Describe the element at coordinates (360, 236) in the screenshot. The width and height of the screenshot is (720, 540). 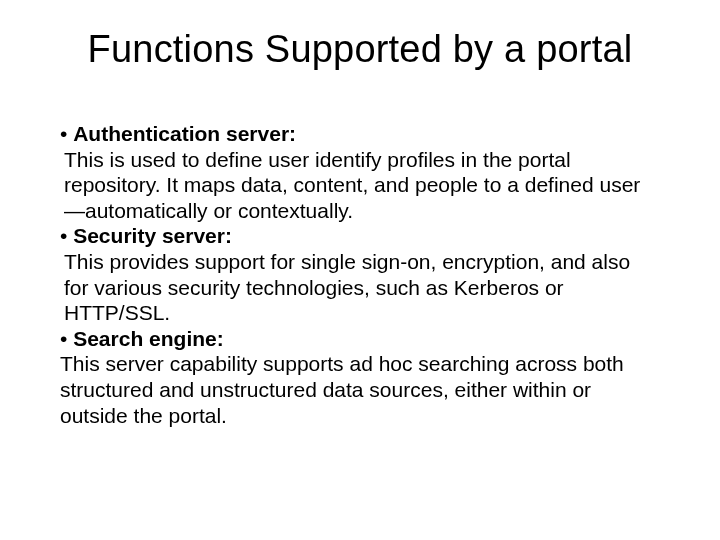
I see `bullet-security-heading: • Security server:` at that location.